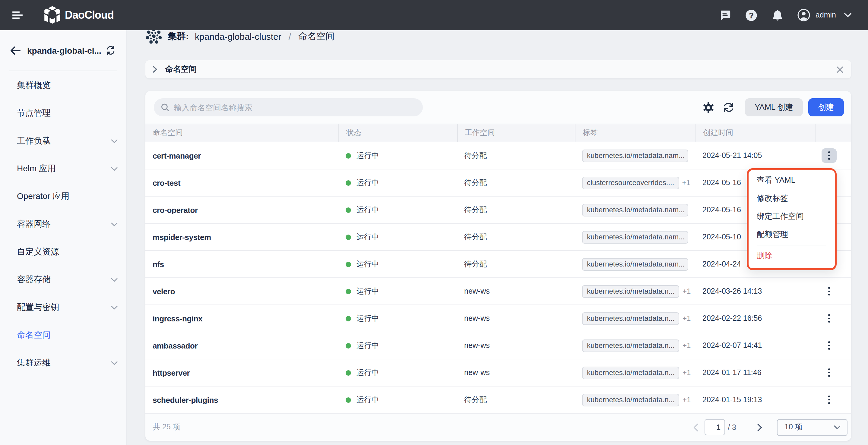  Describe the element at coordinates (760, 427) in the screenshot. I see `next-page-icon` at that location.